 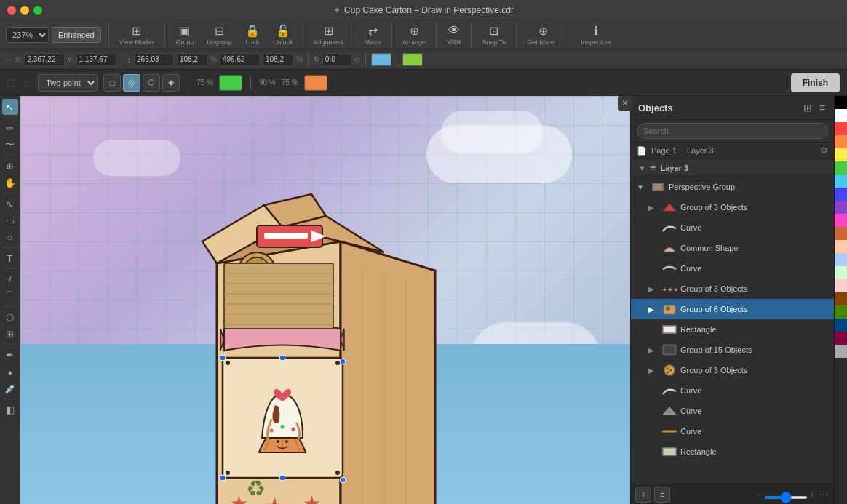 I want to click on select-tool: ↖, so click(x=10, y=107).